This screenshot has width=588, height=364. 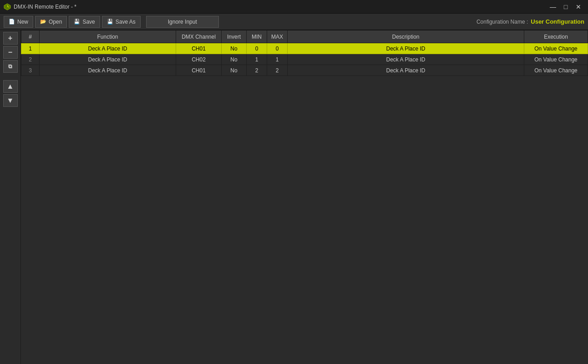 What do you see at coordinates (257, 71) in the screenshot?
I see `cell-min: 2` at bounding box center [257, 71].